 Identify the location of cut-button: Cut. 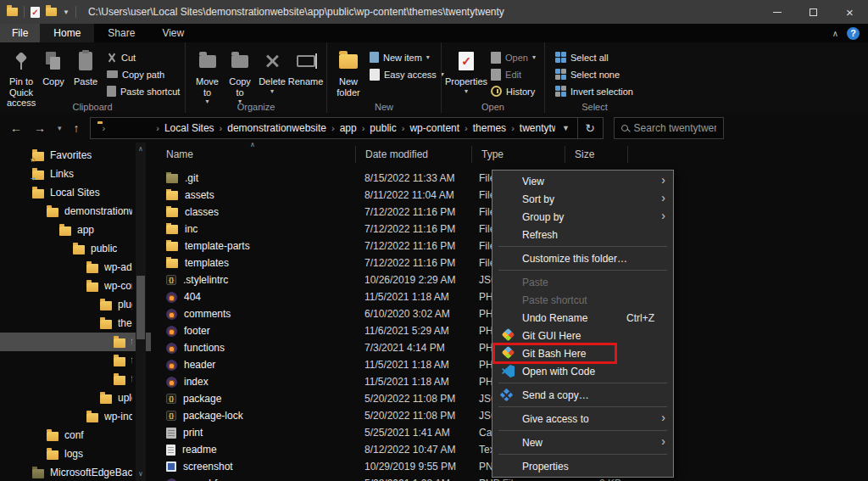
(143, 58).